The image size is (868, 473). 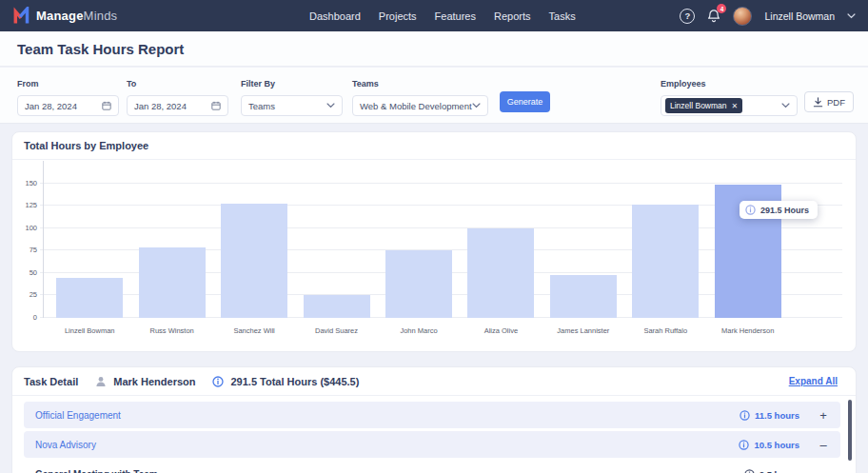 I want to click on task-row-hours: 11.5 hours, so click(x=777, y=415).